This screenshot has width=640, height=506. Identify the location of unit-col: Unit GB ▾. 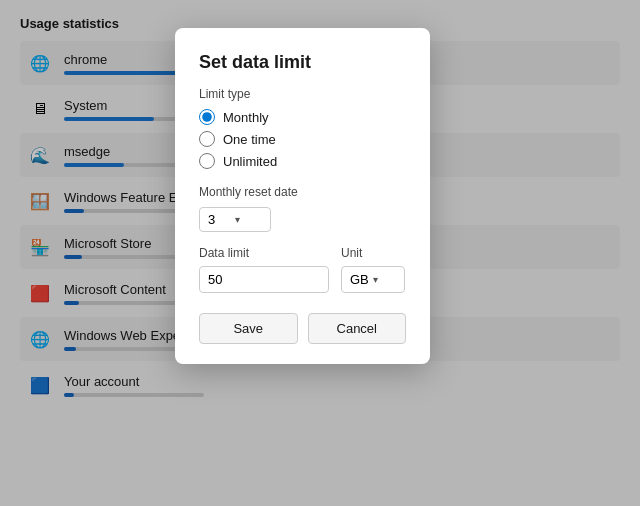
(373, 270).